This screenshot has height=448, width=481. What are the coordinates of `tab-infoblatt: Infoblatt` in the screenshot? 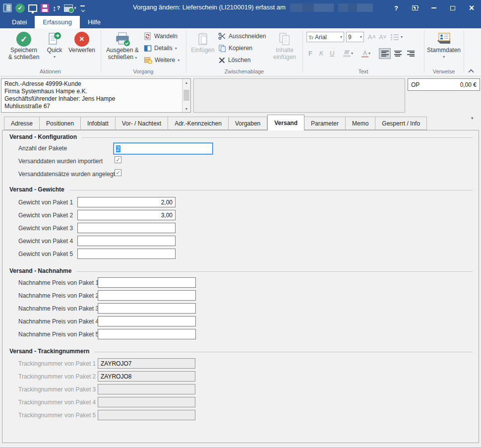 It's located at (98, 123).